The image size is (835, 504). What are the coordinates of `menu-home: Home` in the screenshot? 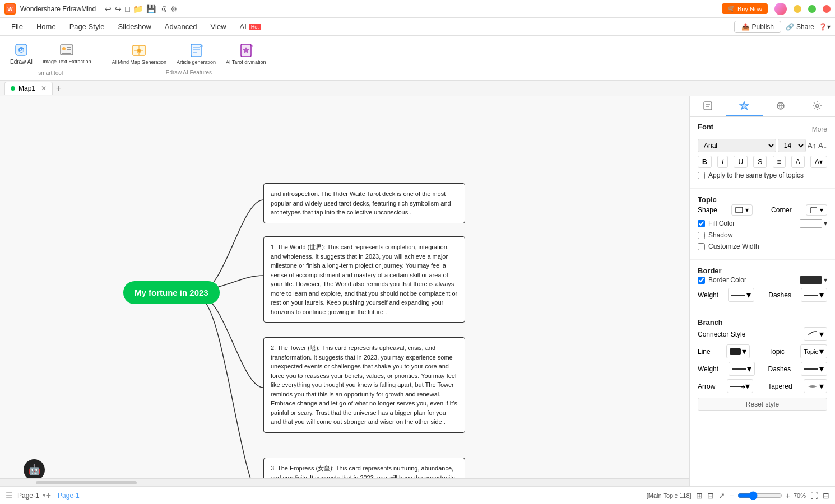 It's located at (46, 27).